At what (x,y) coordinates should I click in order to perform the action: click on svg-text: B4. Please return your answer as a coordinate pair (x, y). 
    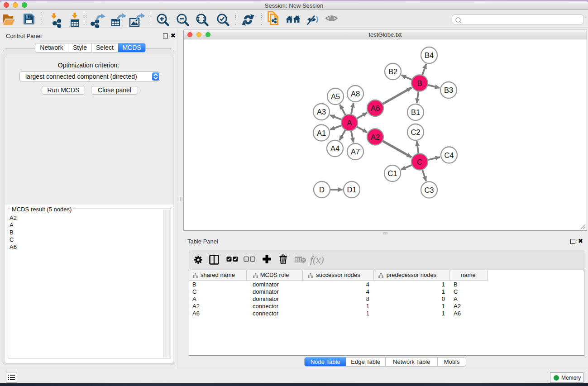
    Looking at the image, I should click on (429, 55).